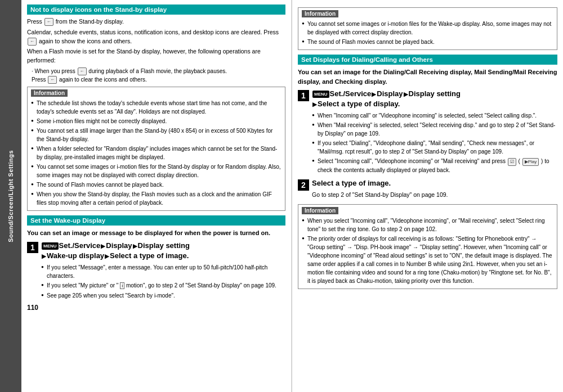  What do you see at coordinates (157, 153) in the screenshot?
I see `info-item: When a folder selected for "Random displ…` at bounding box center [157, 153].